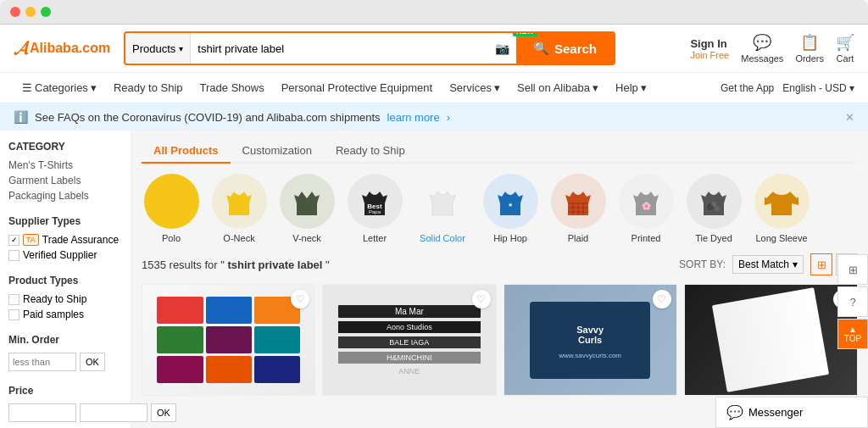 This screenshot has height=428, width=868. Describe the element at coordinates (565, 48) in the screenshot. I see `search-button: 🔍 Search` at that location.